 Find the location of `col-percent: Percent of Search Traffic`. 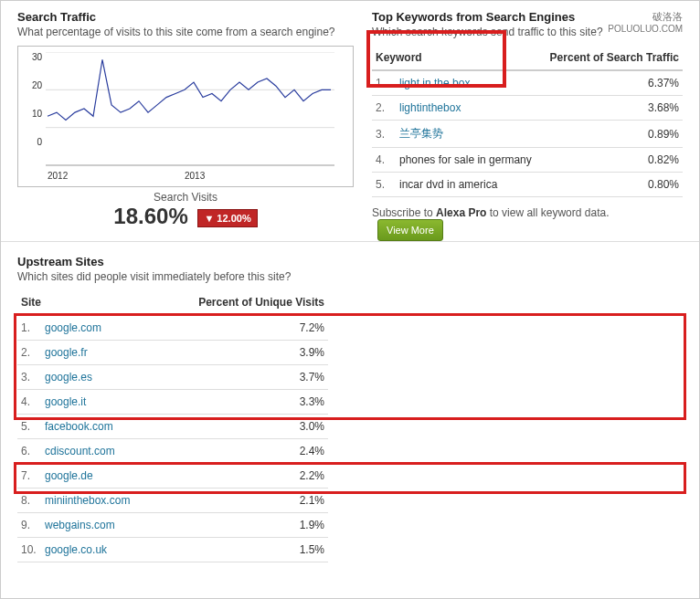

col-percent: Percent of Search Traffic is located at coordinates (612, 58).